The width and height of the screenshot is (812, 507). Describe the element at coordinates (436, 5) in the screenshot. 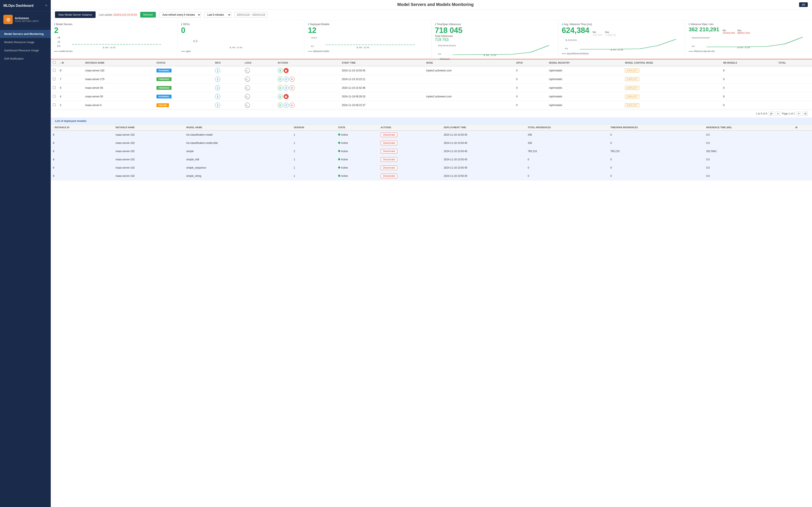

I see `page-title: Model Servers and Models Monitoring` at that location.